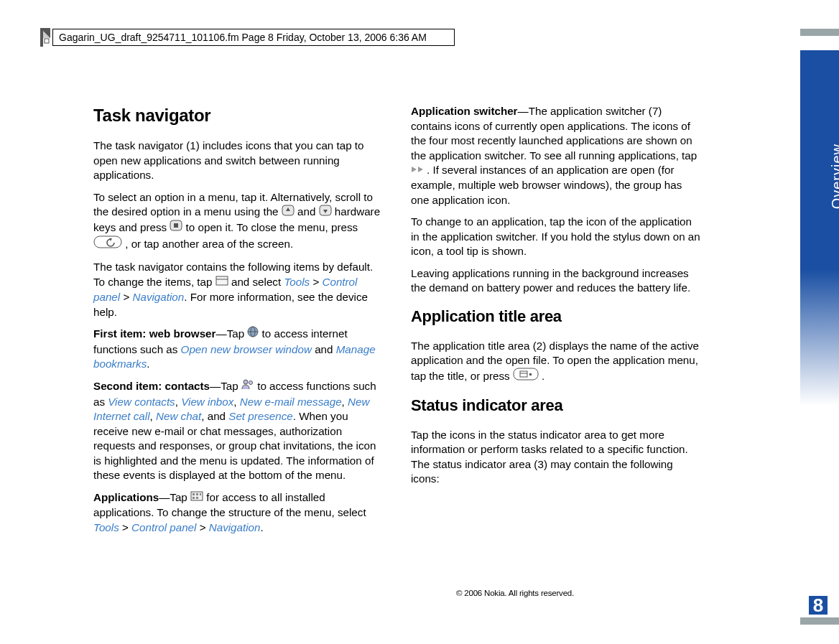 This screenshot has width=839, height=644. What do you see at coordinates (325, 213) in the screenshot?
I see `down-key-icon` at bounding box center [325, 213].